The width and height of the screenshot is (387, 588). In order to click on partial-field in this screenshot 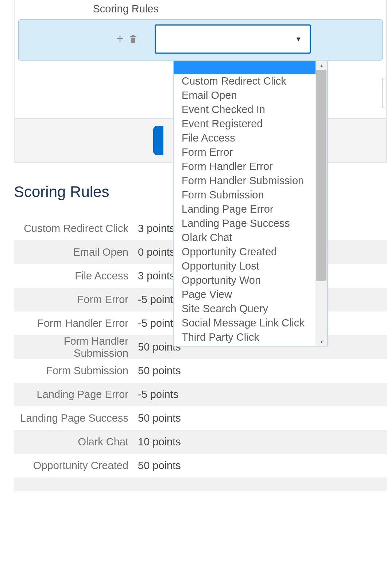, I will do `click(384, 93)`.